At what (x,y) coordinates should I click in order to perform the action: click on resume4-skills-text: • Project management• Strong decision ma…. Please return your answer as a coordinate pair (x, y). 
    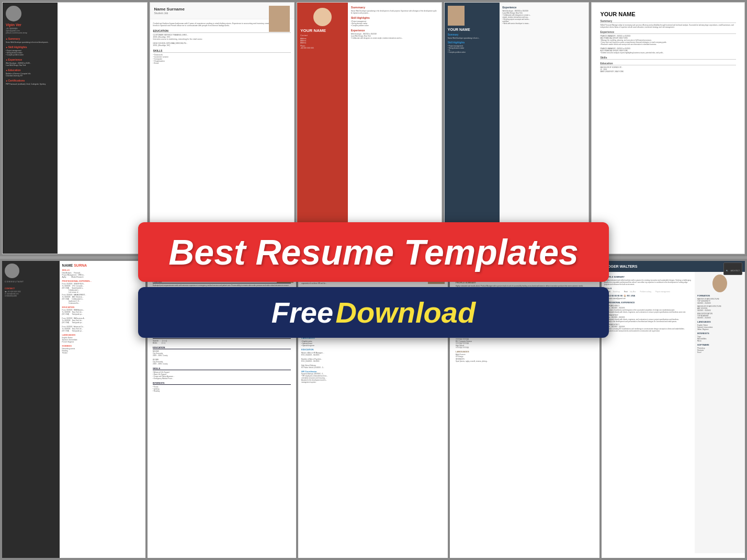
    Looking at the image, I should click on (472, 49).